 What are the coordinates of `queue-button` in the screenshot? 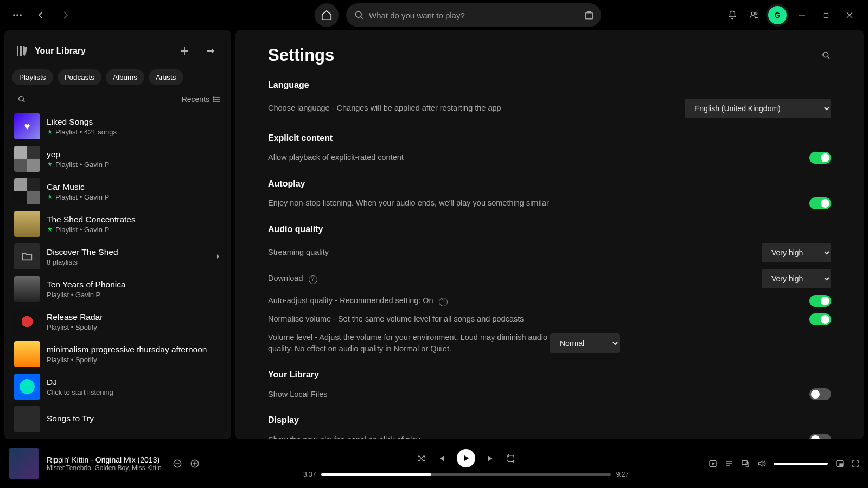 It's located at (729, 464).